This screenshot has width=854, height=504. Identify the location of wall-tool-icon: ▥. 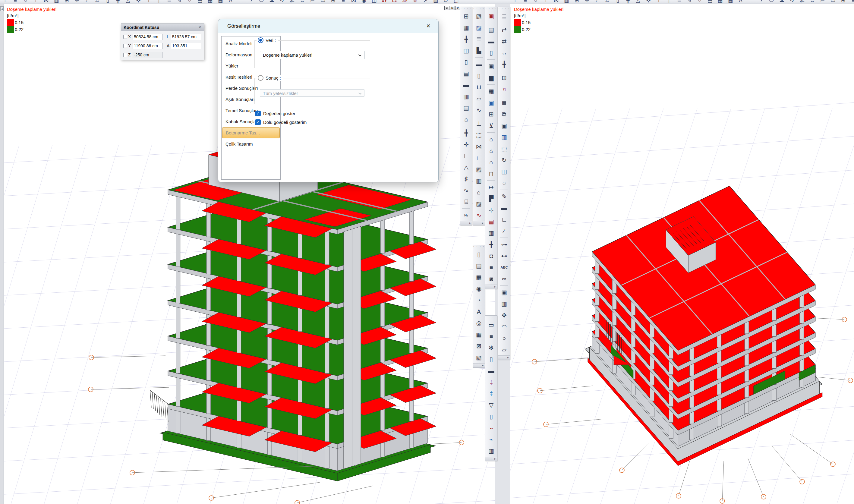
(56, 2).